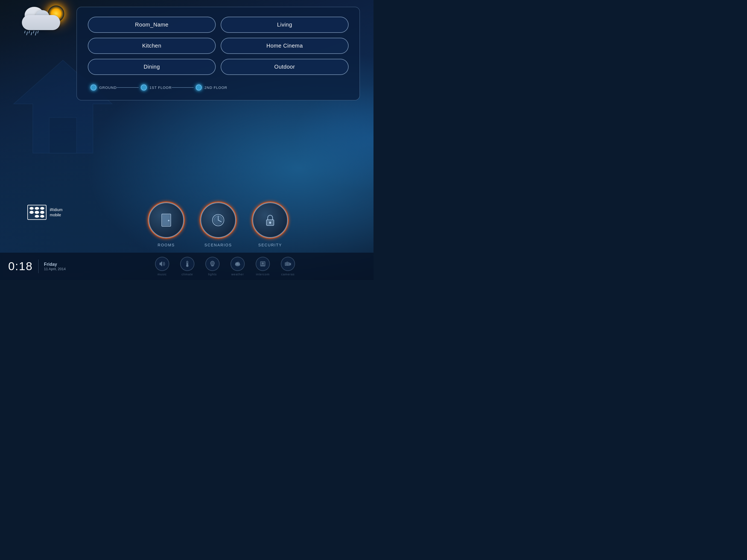  Describe the element at coordinates (213, 264) in the screenshot. I see `bulb-icon` at that location.